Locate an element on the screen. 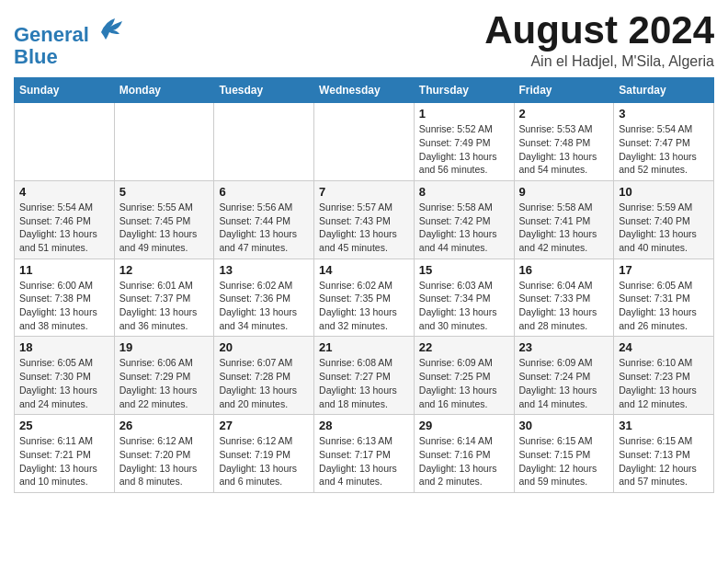  calendar-cell: 29Sunrise: 6:14 AM Sunset: 7:16 PM Dayli… is located at coordinates (463, 454).